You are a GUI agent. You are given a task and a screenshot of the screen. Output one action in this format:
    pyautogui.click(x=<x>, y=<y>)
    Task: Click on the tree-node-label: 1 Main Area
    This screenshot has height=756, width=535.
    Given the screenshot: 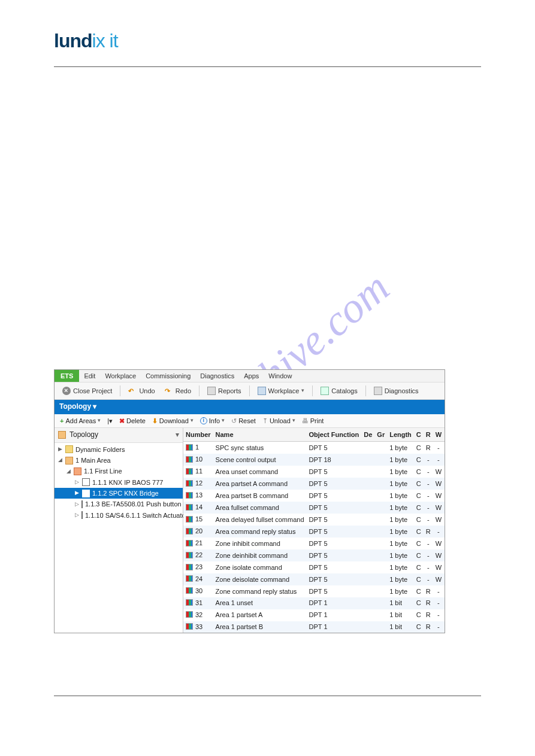 What is the action you would take?
    pyautogui.click(x=93, y=460)
    